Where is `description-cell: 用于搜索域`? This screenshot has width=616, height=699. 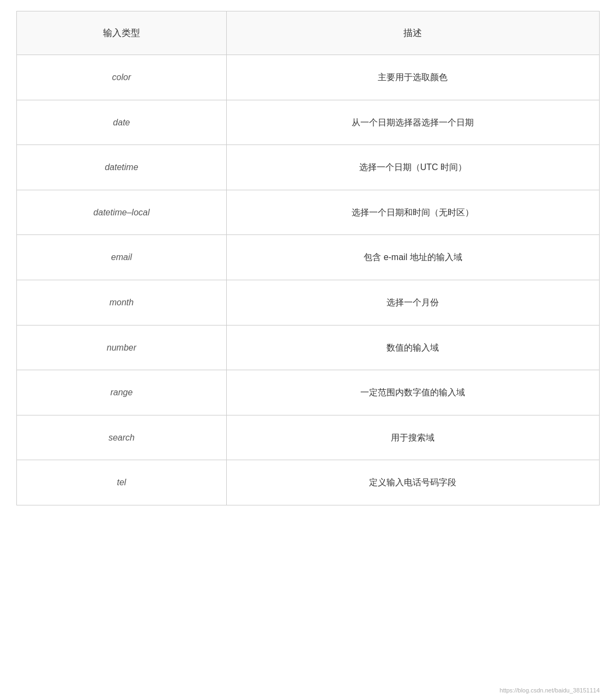
description-cell: 用于搜索域 is located at coordinates (413, 437).